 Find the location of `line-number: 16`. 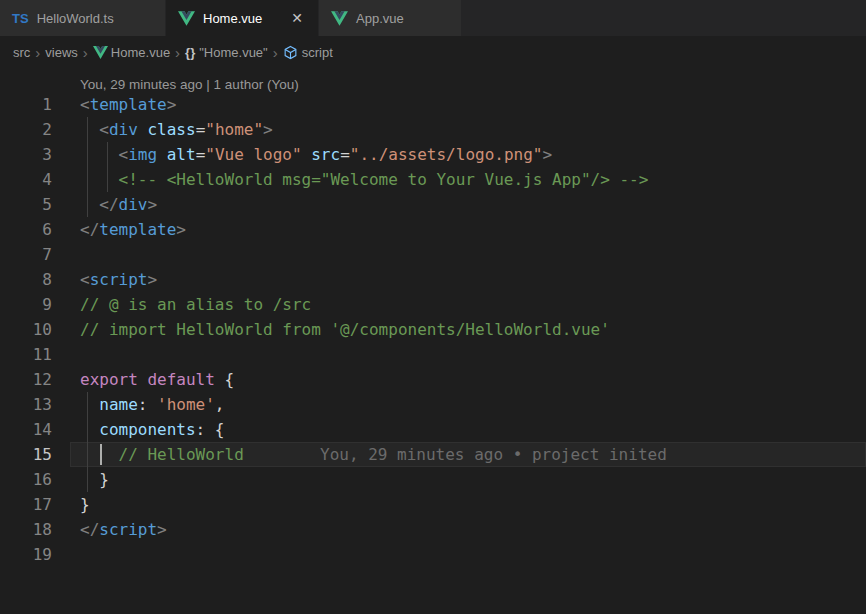

line-number: 16 is located at coordinates (26, 480).